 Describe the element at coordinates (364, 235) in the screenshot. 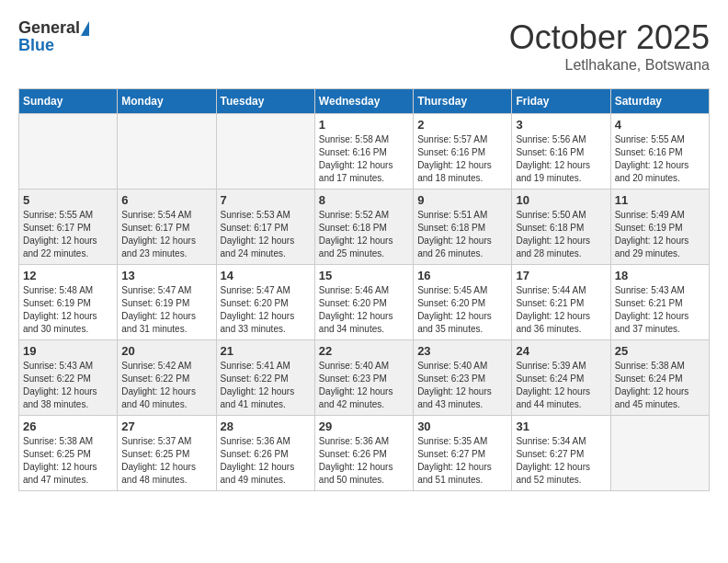

I see `day-info: Sunrise: 5:52 AM Sunset: 6:18 PM Dayligh…` at that location.